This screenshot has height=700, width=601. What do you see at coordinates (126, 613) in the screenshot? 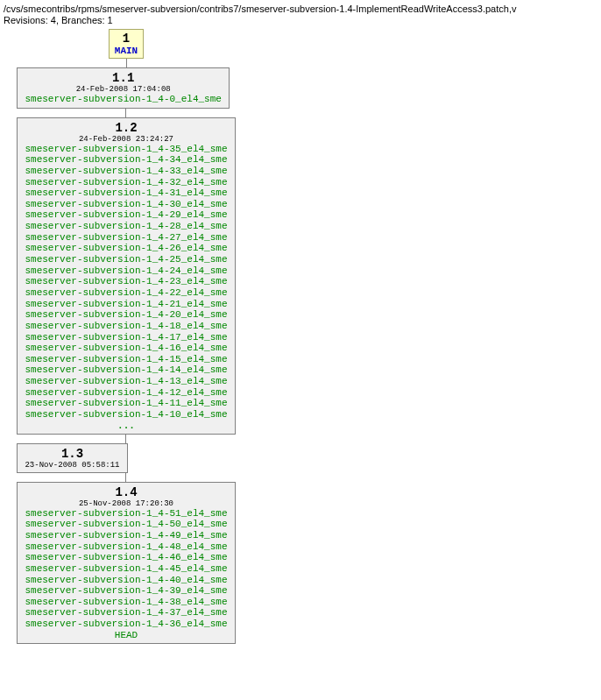
I see `revision-tag: smeserver-subversion-1_4-37_el4_sme` at bounding box center [126, 613].